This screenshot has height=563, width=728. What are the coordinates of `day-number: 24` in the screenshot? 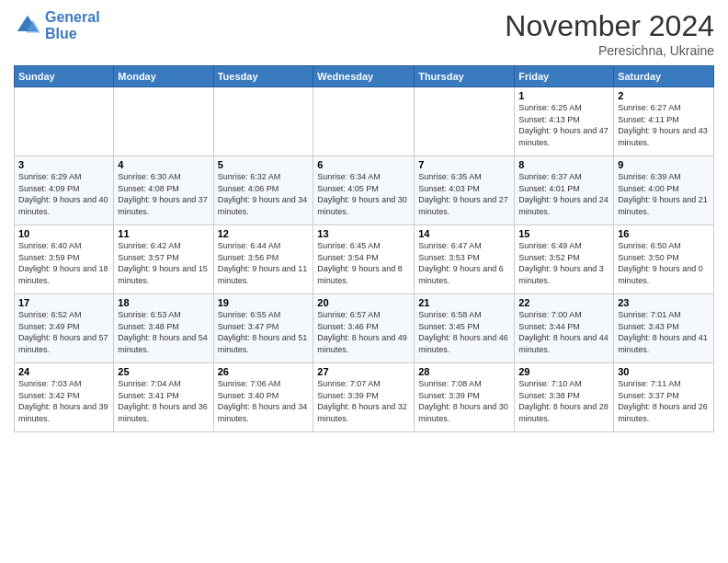 It's located at (64, 372).